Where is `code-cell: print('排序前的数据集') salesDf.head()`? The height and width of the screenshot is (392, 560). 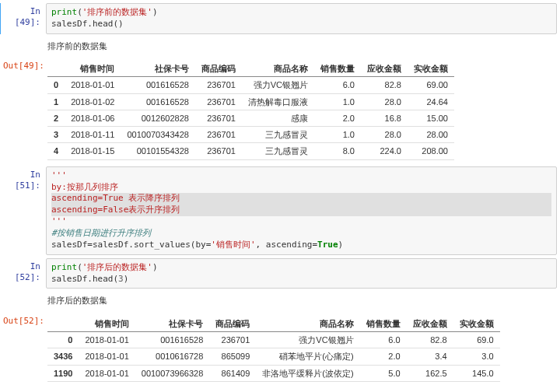 code-cell: print('排序前的数据集') salesDf.head() is located at coordinates (302, 19).